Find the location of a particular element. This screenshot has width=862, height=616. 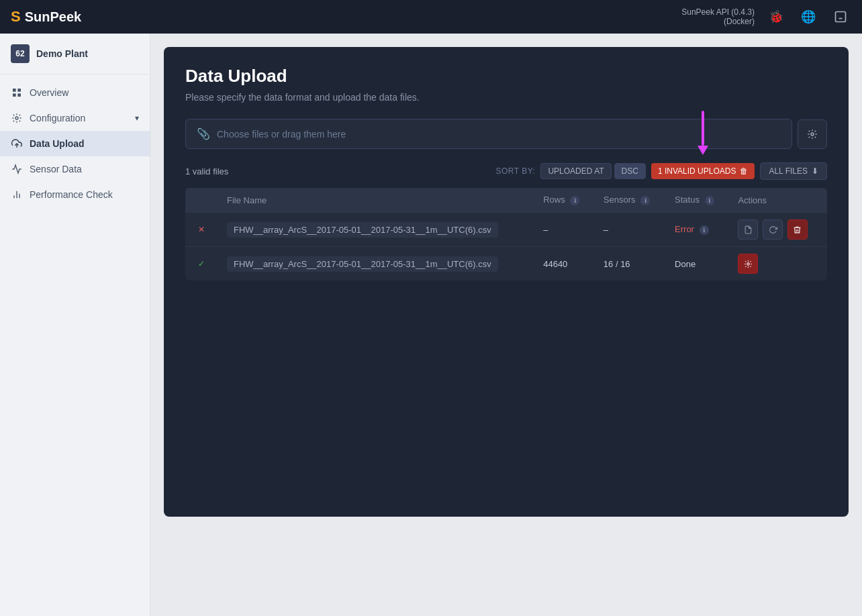

row-rows: – is located at coordinates (564, 229).